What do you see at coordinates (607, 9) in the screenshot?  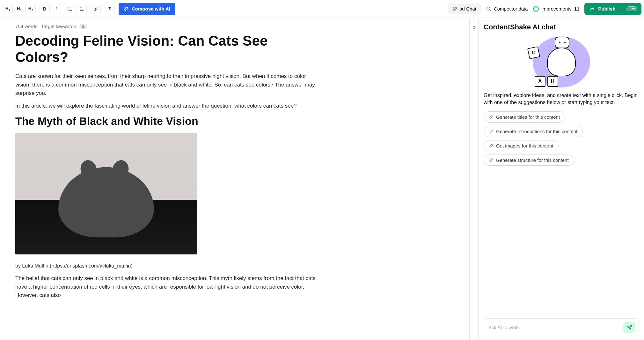 I see `publish-label: Publish` at bounding box center [607, 9].